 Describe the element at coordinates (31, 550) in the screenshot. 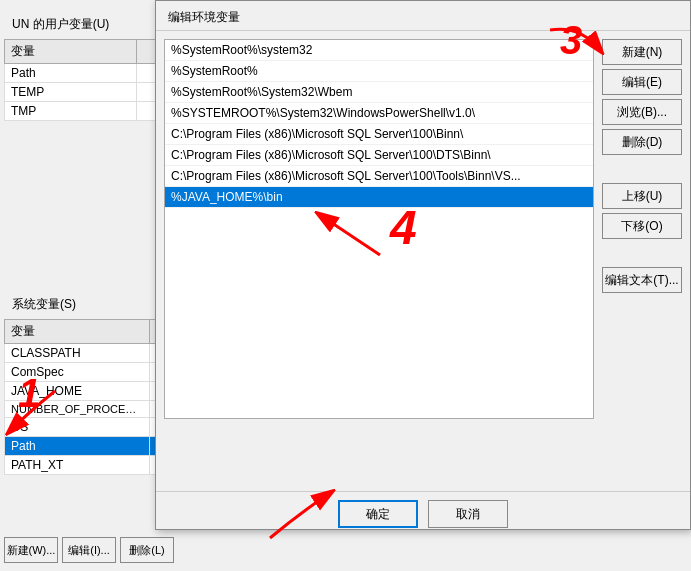

I see `new-user-var-button: 新建(W)...` at that location.